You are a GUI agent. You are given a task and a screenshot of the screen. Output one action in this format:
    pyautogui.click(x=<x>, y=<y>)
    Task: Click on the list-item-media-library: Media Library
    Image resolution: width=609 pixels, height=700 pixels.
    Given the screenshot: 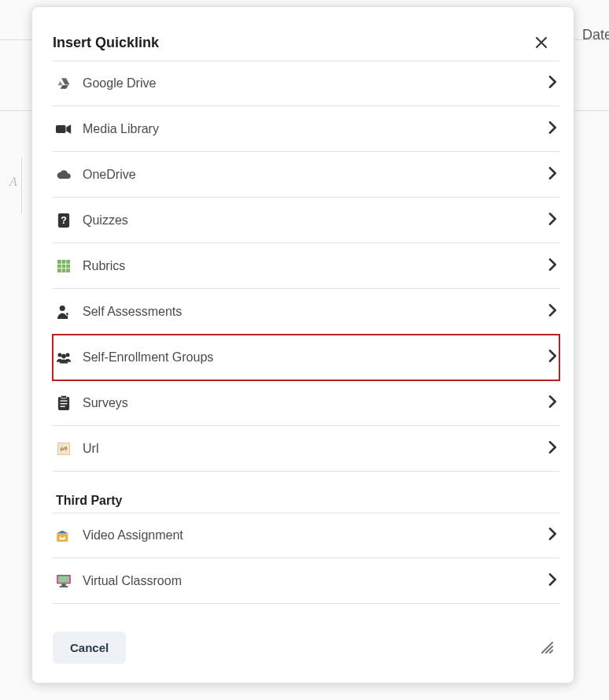 What is the action you would take?
    pyautogui.click(x=306, y=129)
    